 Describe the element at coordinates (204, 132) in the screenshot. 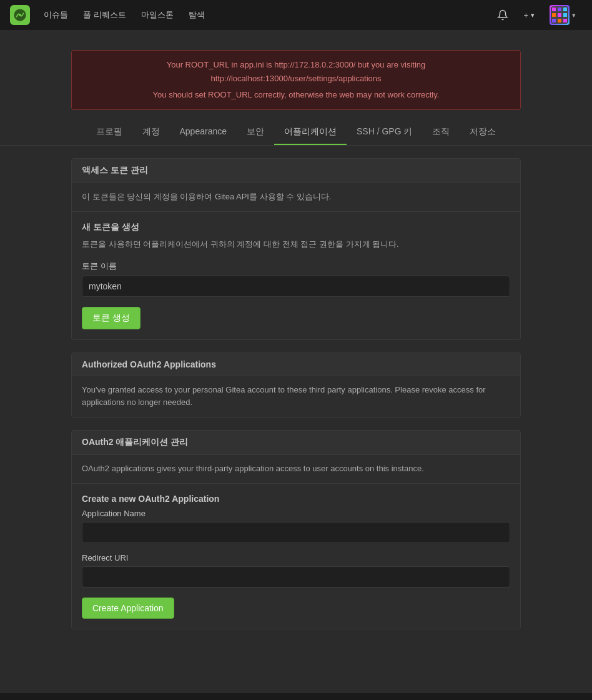

I see `tab-appearance: Appearance` at that location.